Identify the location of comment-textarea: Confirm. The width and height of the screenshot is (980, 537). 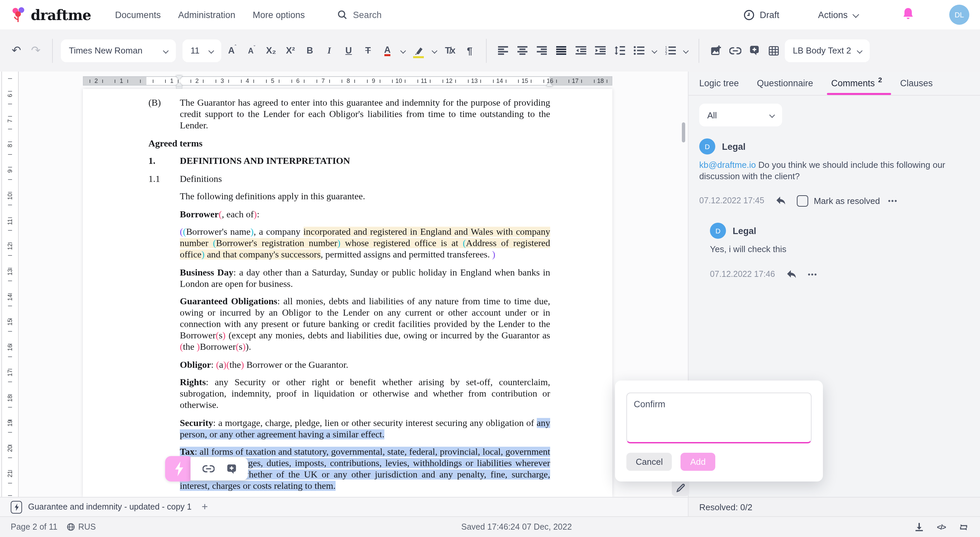
(719, 418).